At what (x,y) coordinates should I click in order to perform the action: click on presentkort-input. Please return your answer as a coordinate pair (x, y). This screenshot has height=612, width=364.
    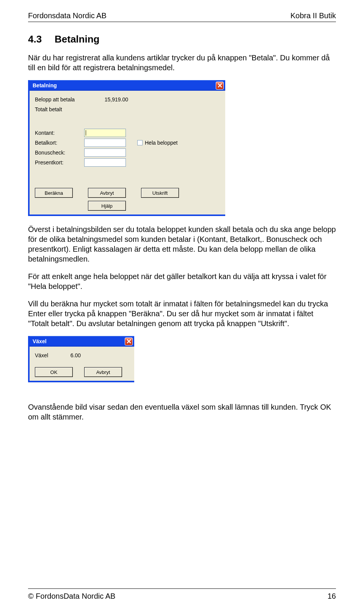
    Looking at the image, I should click on (105, 162).